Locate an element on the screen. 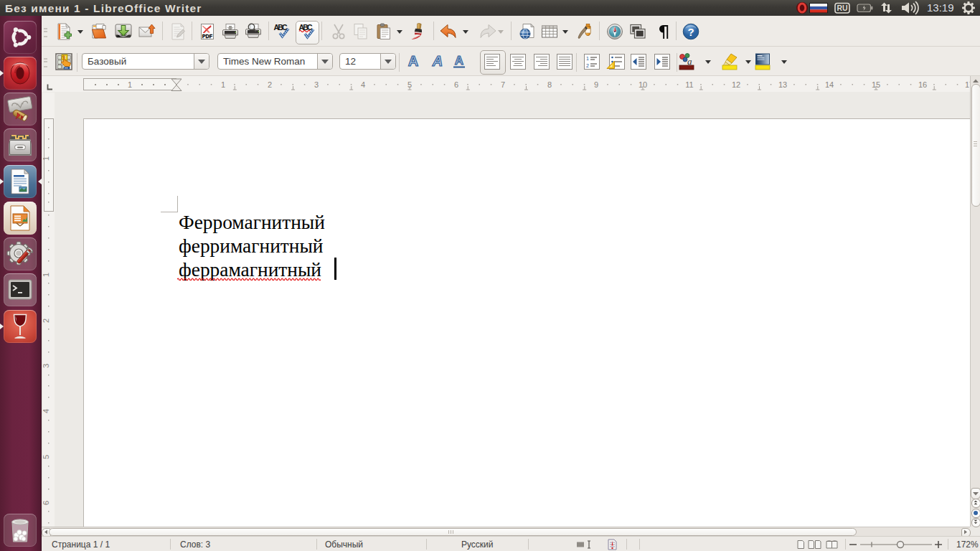 The width and height of the screenshot is (980, 551). svg-text: RU is located at coordinates (842, 8).